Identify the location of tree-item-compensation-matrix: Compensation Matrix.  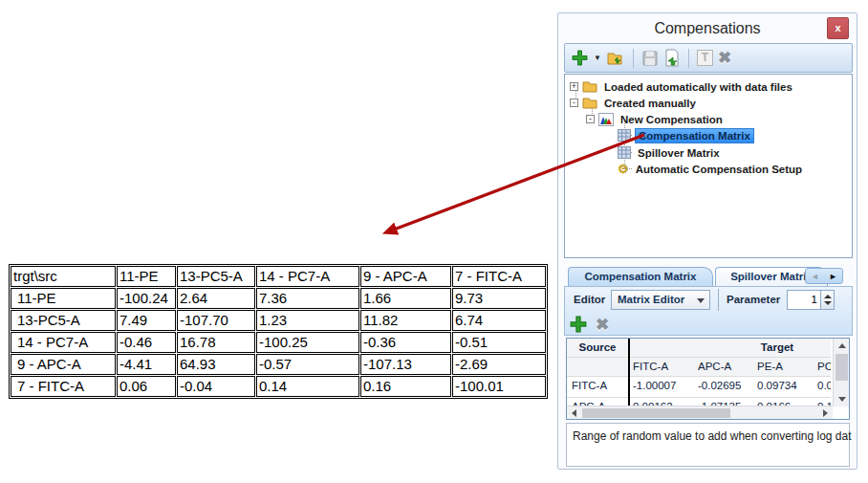
(686, 136).